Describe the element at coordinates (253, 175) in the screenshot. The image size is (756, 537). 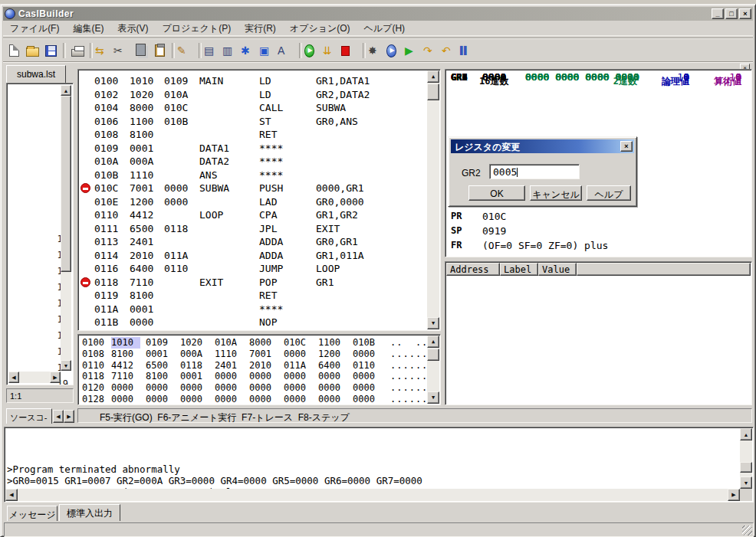
I see `listing-row: 010B 1110 ANS ****` at that location.